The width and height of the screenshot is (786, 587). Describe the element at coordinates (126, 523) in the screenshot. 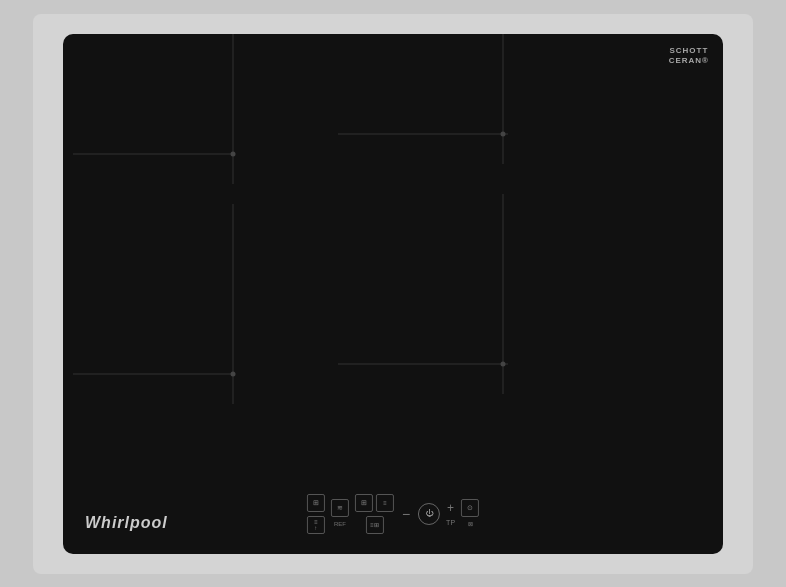

I see `brand-logo: Whirlpool` at that location.